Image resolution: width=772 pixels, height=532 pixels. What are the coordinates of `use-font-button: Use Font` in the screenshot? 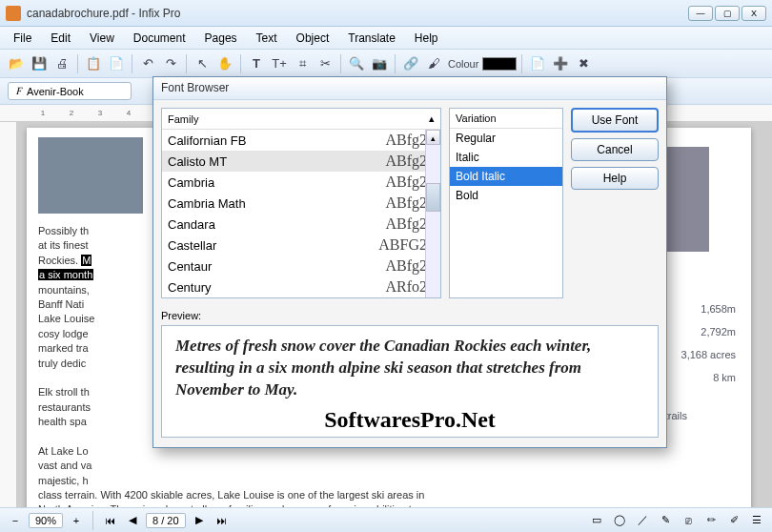 It's located at (615, 120).